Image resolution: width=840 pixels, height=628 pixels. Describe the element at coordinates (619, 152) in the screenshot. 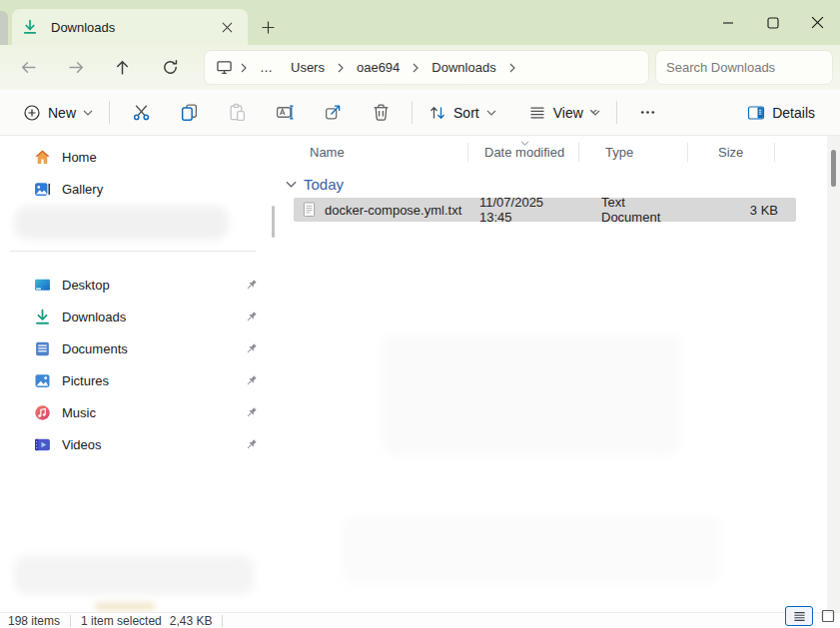

I see `column-label: Type` at that location.